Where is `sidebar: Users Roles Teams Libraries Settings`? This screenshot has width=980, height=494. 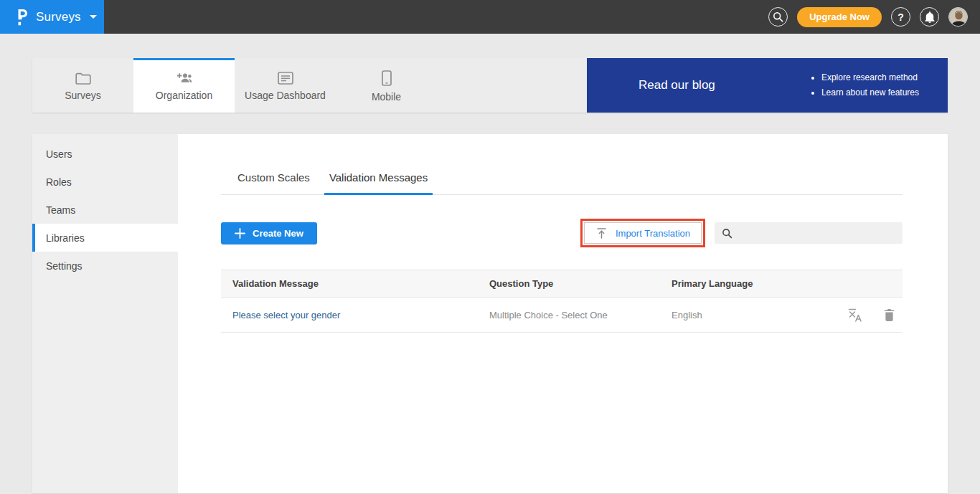 sidebar: Users Roles Teams Libraries Settings is located at coordinates (105, 314).